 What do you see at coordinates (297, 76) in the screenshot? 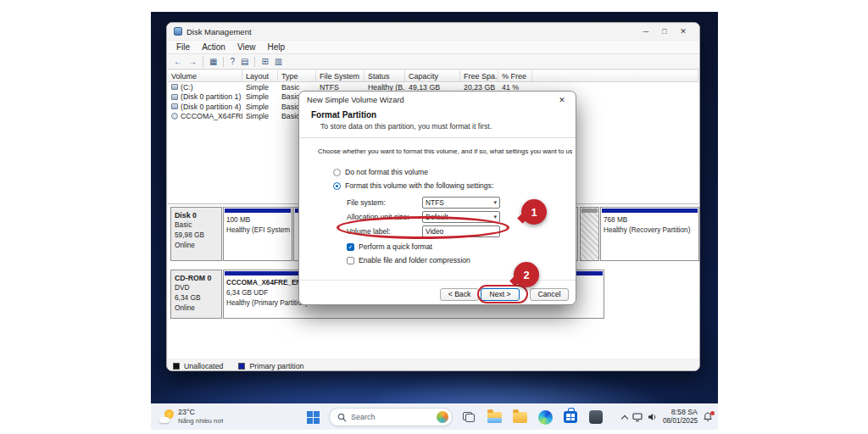
I see `column-type: Type` at bounding box center [297, 76].